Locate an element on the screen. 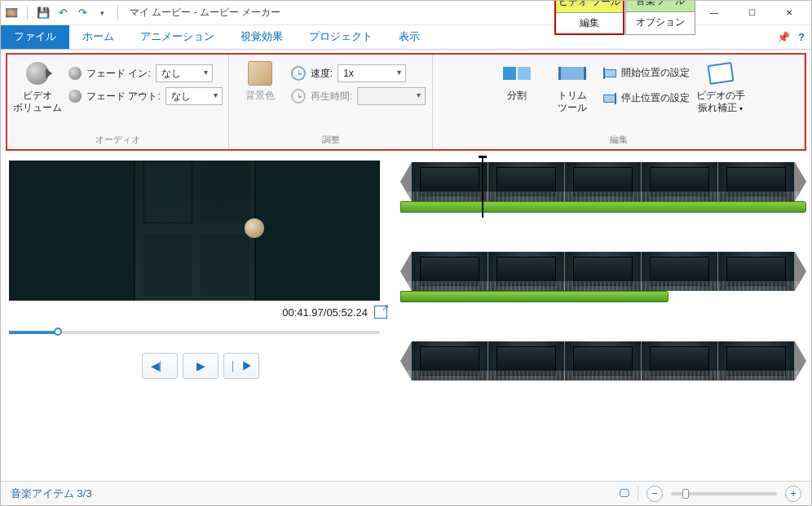  maximize-button: ☐ is located at coordinates (752, 13).